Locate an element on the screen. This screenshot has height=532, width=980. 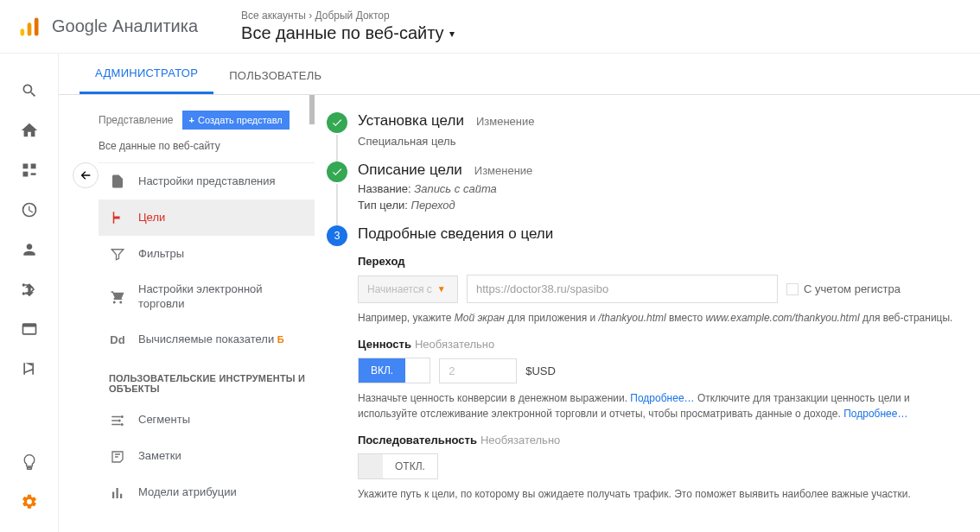
left-nav-rail is located at coordinates (29, 293).